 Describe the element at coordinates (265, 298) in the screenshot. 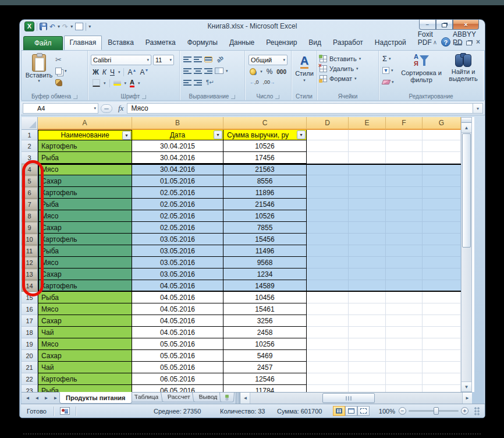

I see `cell-sum: 10456` at that location.